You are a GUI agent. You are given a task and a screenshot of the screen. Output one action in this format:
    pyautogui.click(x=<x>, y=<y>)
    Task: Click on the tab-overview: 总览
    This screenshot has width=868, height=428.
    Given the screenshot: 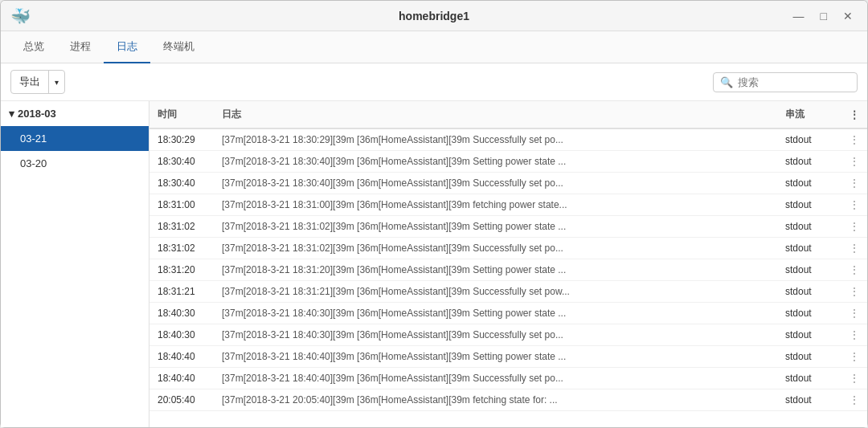 What is the action you would take?
    pyautogui.click(x=34, y=47)
    